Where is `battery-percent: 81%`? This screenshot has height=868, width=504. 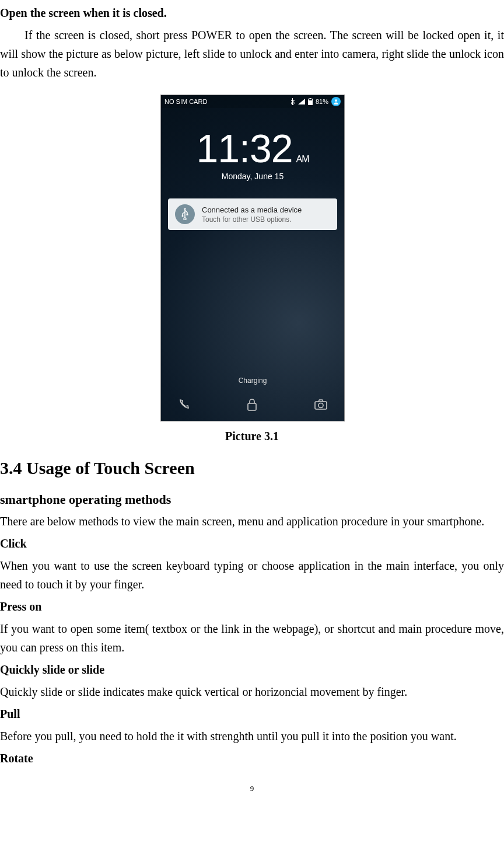
battery-percent: 81% is located at coordinates (322, 102).